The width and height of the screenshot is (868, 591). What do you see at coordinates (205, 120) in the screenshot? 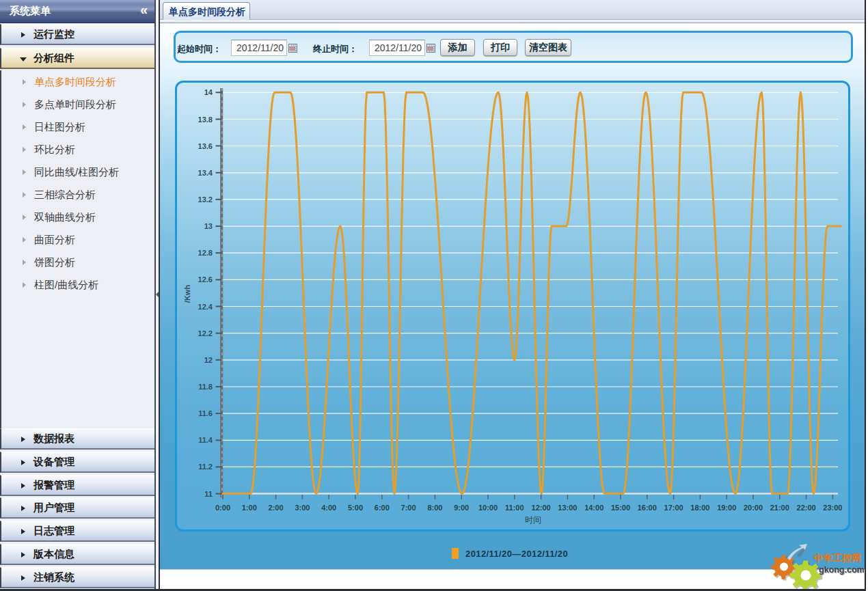
I see `svg-text: 13.8` at bounding box center [205, 120].